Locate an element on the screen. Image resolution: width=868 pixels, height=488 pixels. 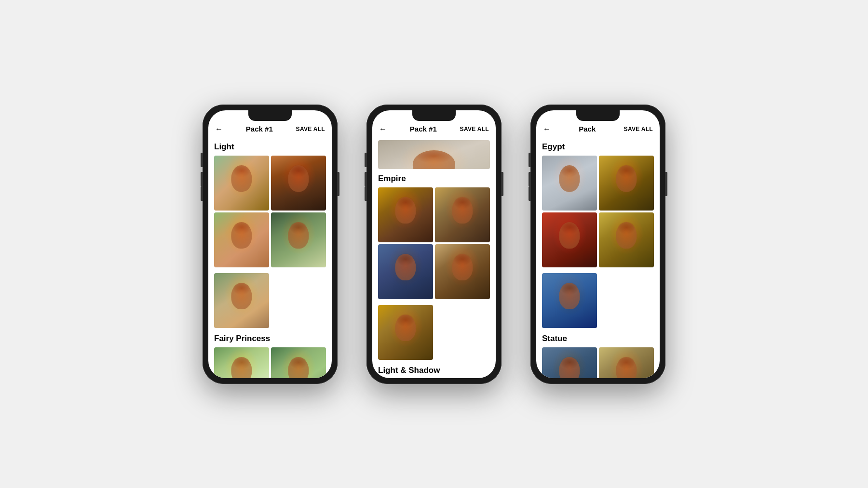
screen-right: ← Pack SAVE ALL Egypt is located at coordinates (598, 244).